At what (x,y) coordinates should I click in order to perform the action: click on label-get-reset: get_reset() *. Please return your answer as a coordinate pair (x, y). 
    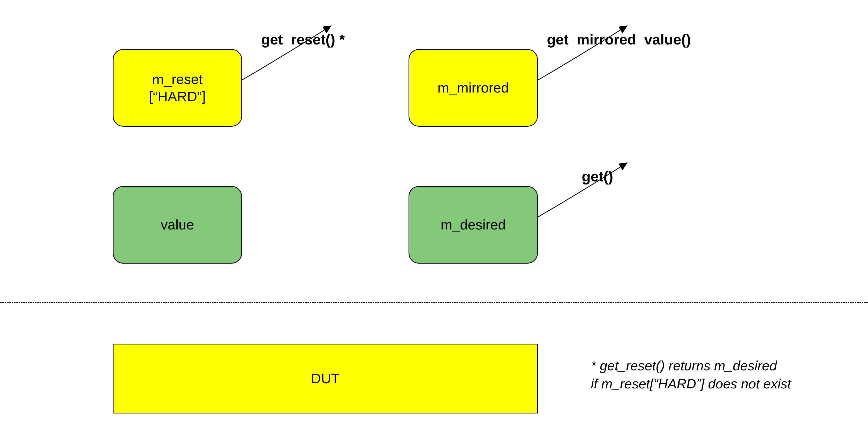
    Looking at the image, I should click on (303, 39).